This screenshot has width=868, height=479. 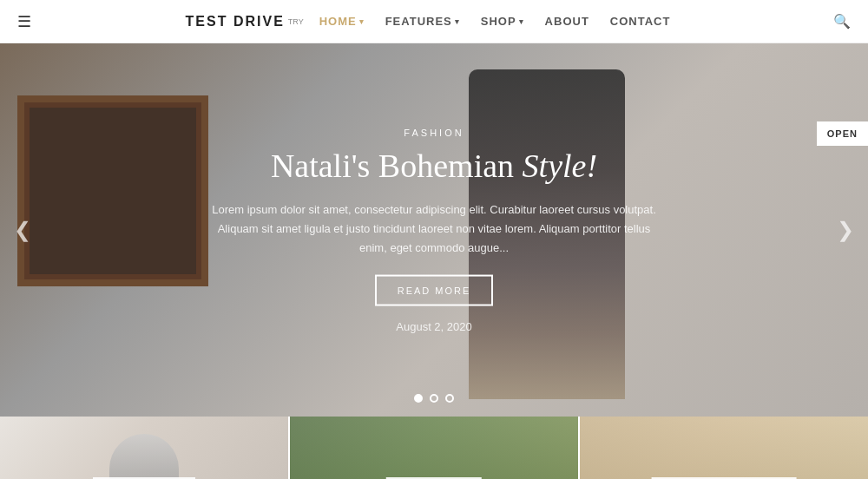 What do you see at coordinates (144, 448) in the screenshot?
I see `card-download: DOWNLOAD` at bounding box center [144, 448].